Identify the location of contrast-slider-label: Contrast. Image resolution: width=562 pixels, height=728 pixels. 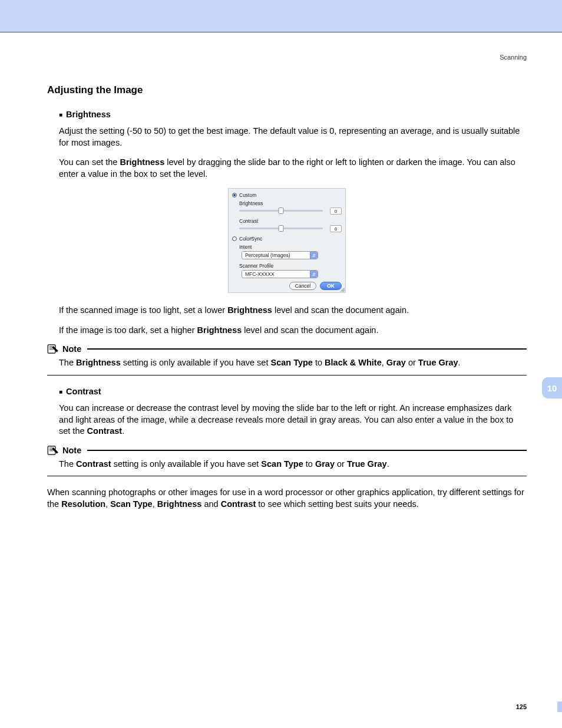
(290, 221).